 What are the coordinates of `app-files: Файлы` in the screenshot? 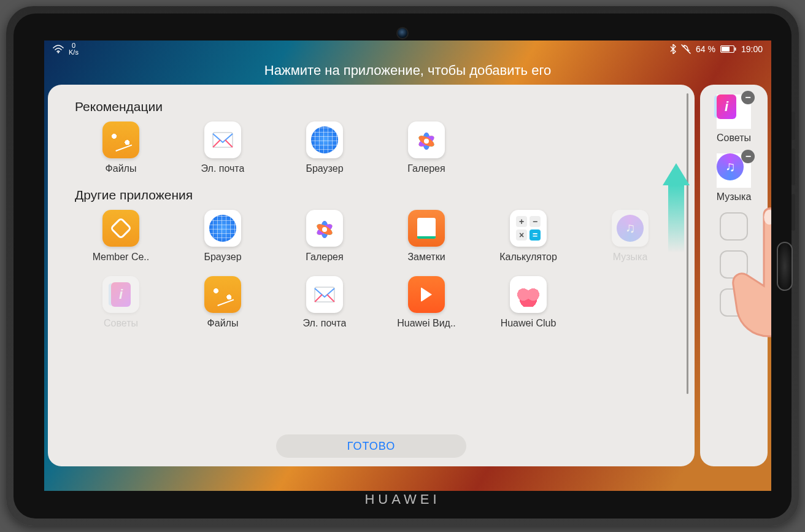 It's located at (121, 148).